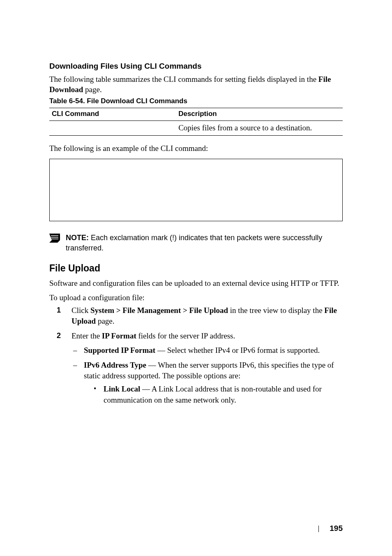 The width and height of the screenshot is (392, 556). I want to click on bullet-list: Link Local — A Link Local address that i…, so click(213, 394).